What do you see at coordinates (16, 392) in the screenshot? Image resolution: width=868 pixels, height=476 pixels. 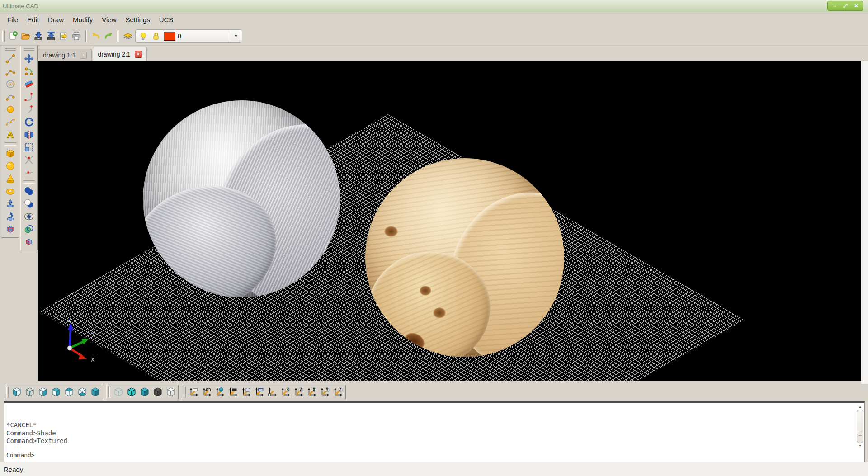 I see `view-cube-sw-button` at bounding box center [16, 392].